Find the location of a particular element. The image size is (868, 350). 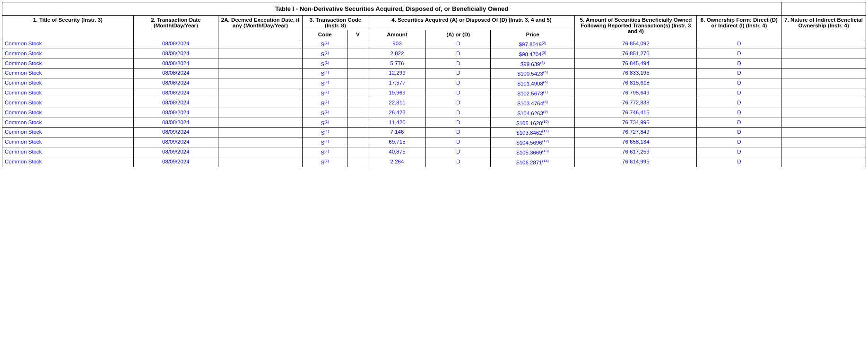

amount: 17,577 is located at coordinates (397, 83).